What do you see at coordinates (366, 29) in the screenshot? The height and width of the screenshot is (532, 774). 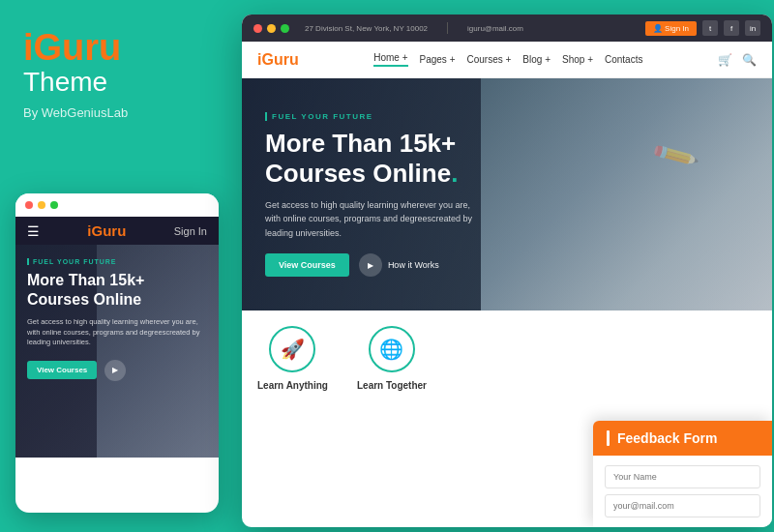 I see `desktop-address: 27 Division St, New York, NY 10002` at bounding box center [366, 29].